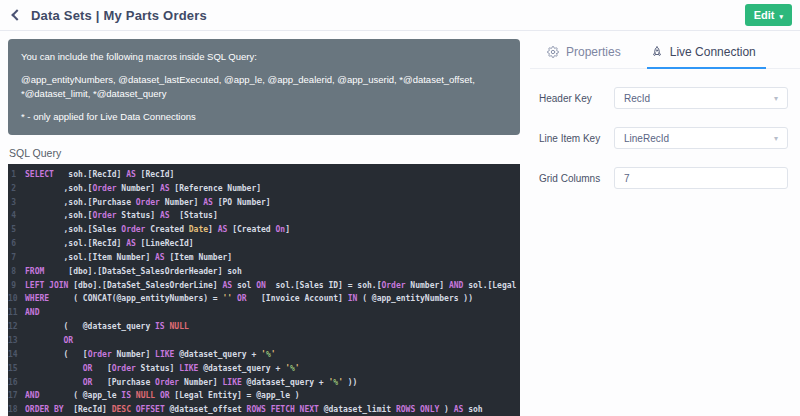 The height and width of the screenshot is (416, 800). I want to click on code-line: 4 ,soh.[Order Status] AS [Status], so click(264, 216).